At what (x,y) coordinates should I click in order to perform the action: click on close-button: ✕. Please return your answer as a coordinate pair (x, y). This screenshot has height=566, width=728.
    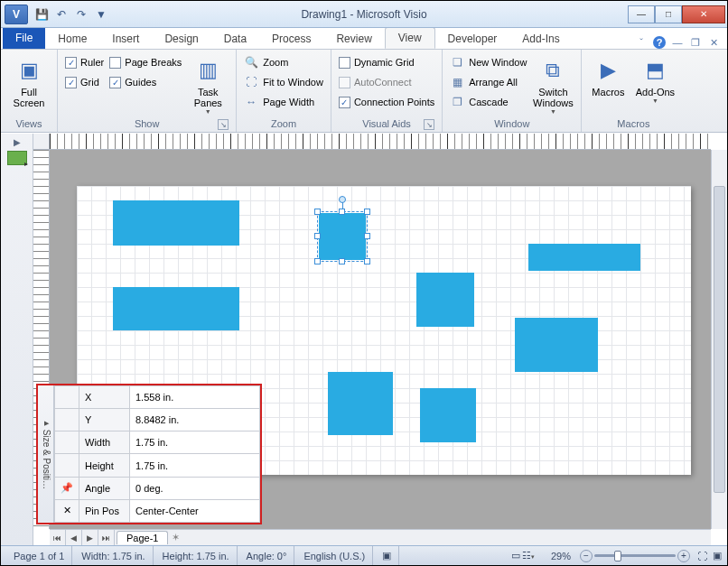
    Looking at the image, I should click on (704, 14).